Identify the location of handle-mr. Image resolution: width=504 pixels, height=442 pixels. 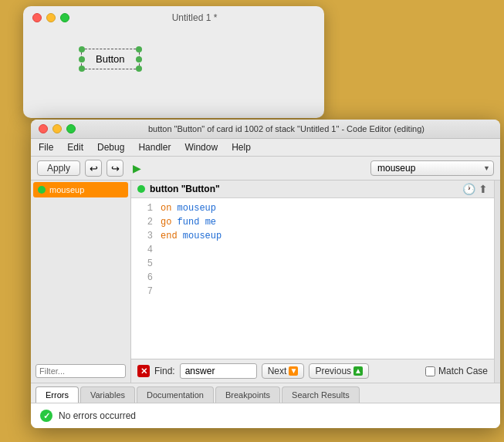
(139, 59).